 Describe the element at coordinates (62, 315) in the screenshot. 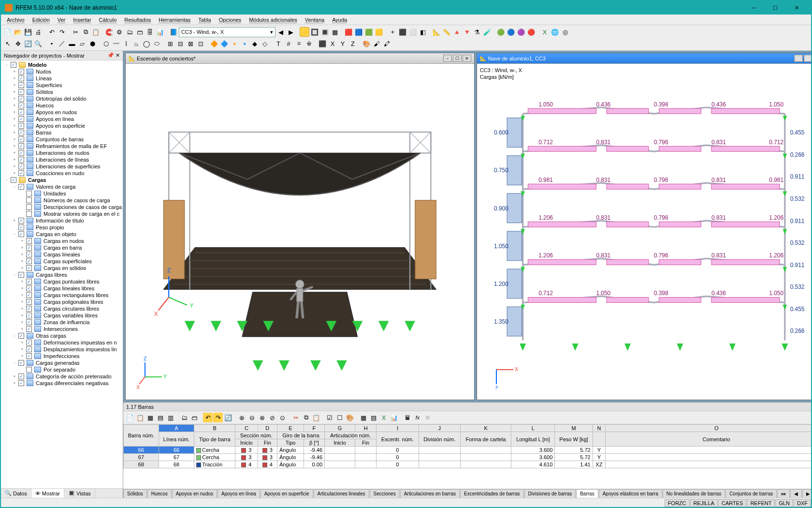

I see `tree-item: +Cargas variables libres` at that location.